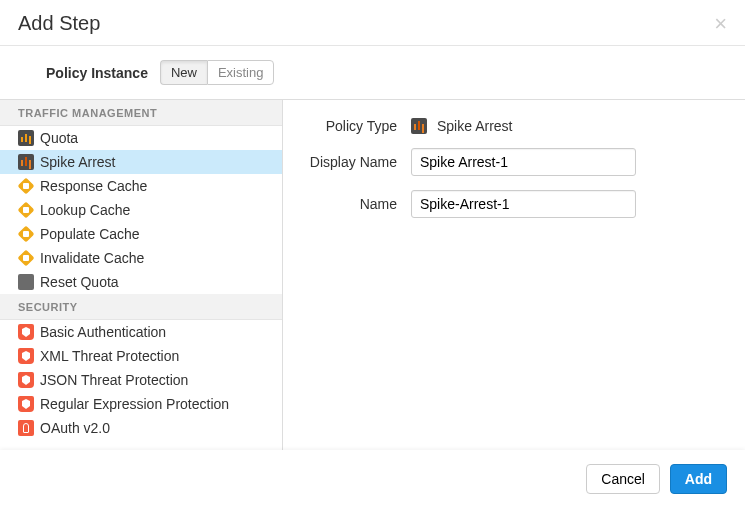 The image size is (745, 508). What do you see at coordinates (218, 72) in the screenshot?
I see `instance-toggle: New Existing` at bounding box center [218, 72].